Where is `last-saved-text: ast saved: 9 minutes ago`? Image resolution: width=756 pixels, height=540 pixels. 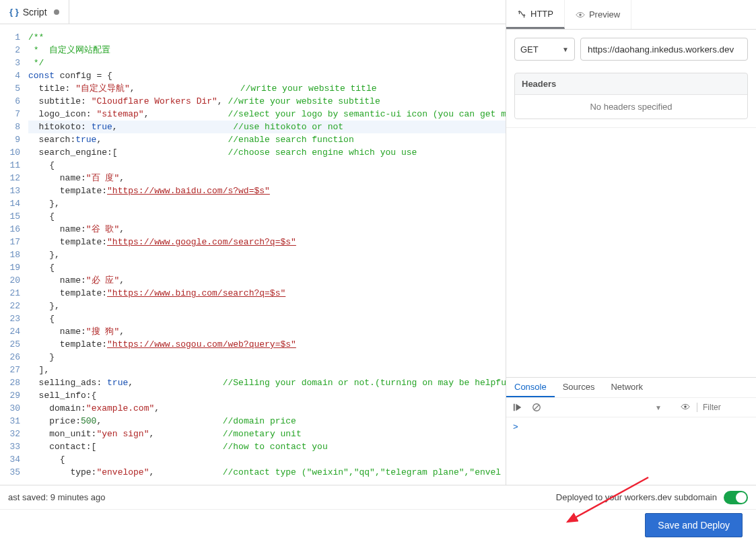 last-saved-text: ast saved: 9 minutes ago is located at coordinates (57, 497).